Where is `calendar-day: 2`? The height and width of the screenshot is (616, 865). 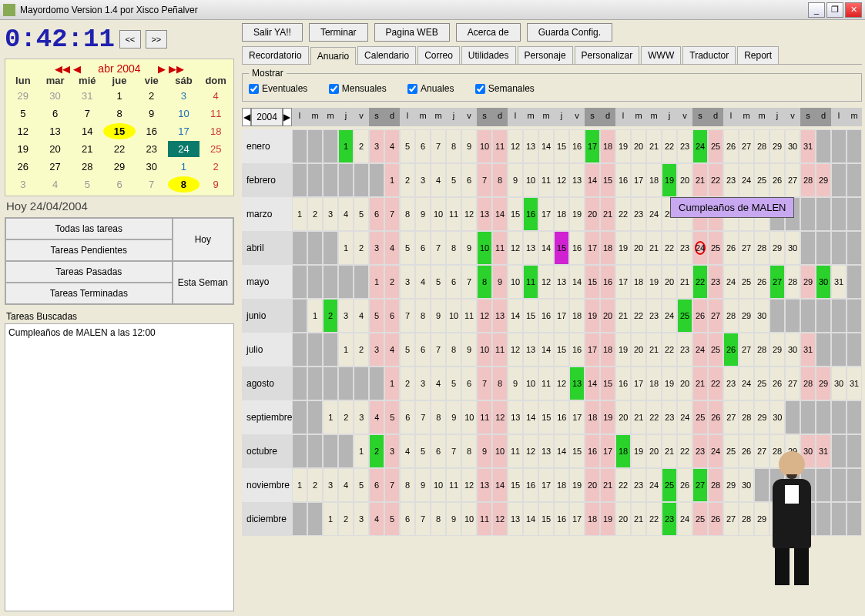 calendar-day: 2 is located at coordinates (216, 166).